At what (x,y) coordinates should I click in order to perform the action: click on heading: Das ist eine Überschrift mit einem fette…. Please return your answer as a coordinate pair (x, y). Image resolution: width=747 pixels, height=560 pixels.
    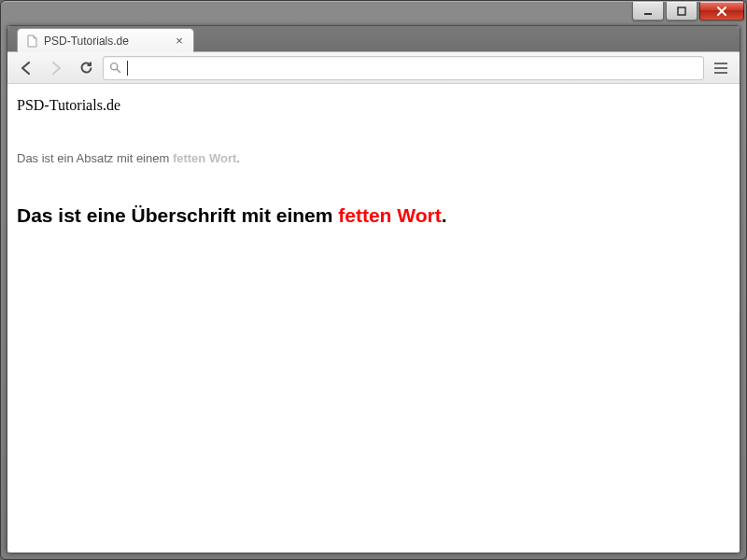
    Looking at the image, I should click on (374, 216).